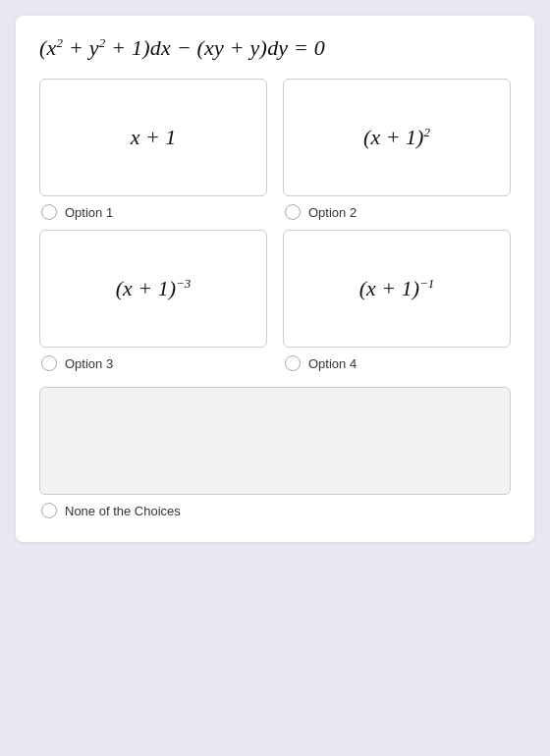  What do you see at coordinates (275, 511) in the screenshot?
I see `none-label: None of the Choices` at bounding box center [275, 511].